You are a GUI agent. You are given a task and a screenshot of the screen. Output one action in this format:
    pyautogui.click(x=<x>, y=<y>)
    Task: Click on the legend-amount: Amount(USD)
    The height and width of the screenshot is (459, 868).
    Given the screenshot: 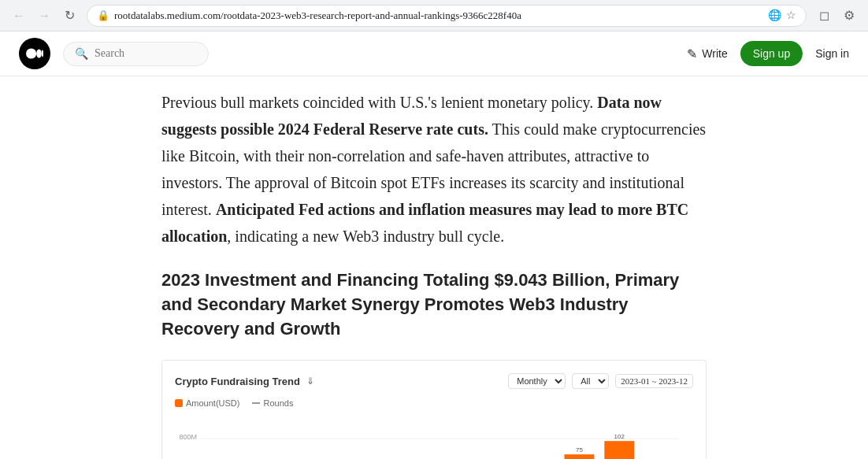 What is the action you would take?
    pyautogui.click(x=207, y=403)
    